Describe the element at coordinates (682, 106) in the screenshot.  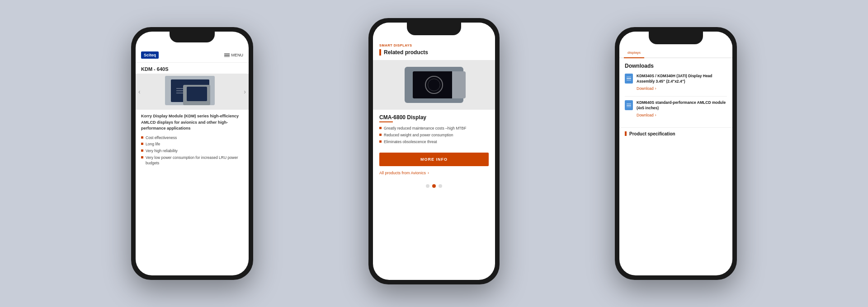
I see `download-item-title: KDM640S standard-performance AMLCD modul…` at that location.